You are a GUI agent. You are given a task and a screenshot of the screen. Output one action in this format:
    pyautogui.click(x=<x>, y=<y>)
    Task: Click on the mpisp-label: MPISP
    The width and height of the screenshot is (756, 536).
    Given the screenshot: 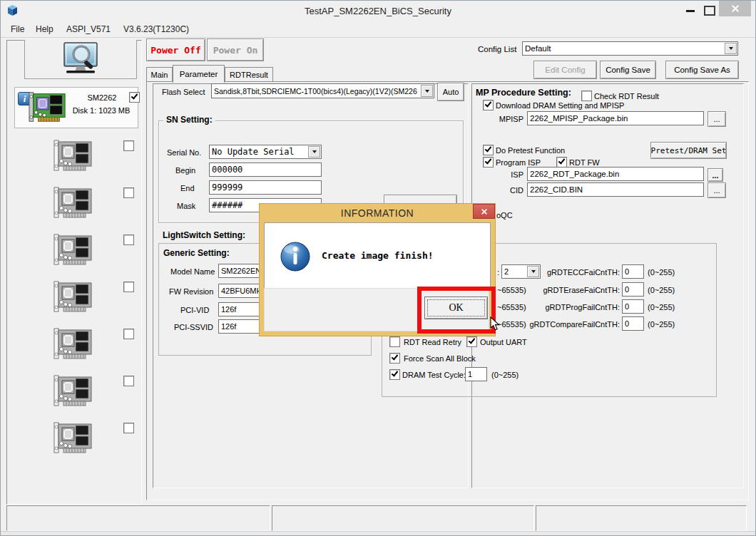 What is the action you would take?
    pyautogui.click(x=510, y=119)
    